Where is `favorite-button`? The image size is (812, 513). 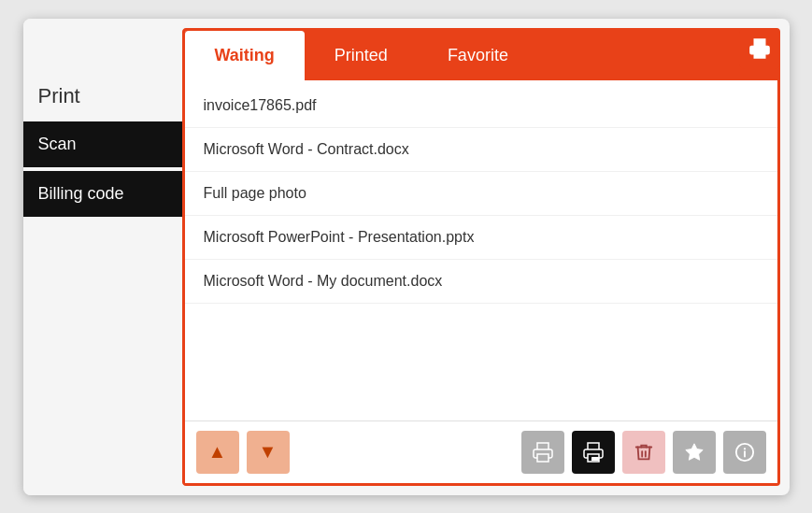 favorite-button is located at coordinates (694, 452).